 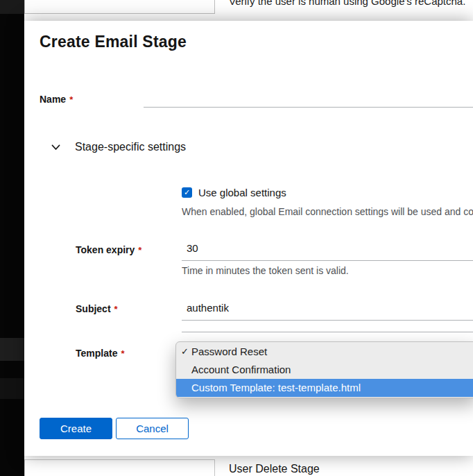 I want to click on create-button: Create, so click(x=76, y=429).